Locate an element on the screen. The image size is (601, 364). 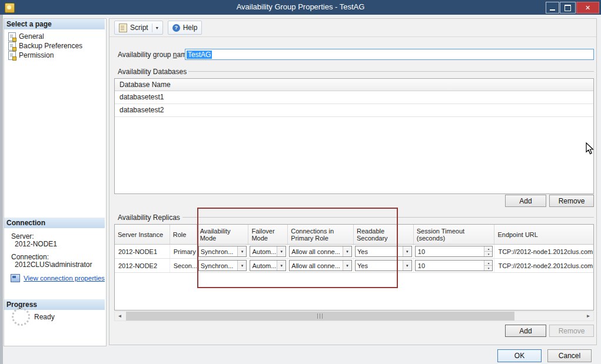
select-a-page-header: Select a page is located at coordinates (54, 24).